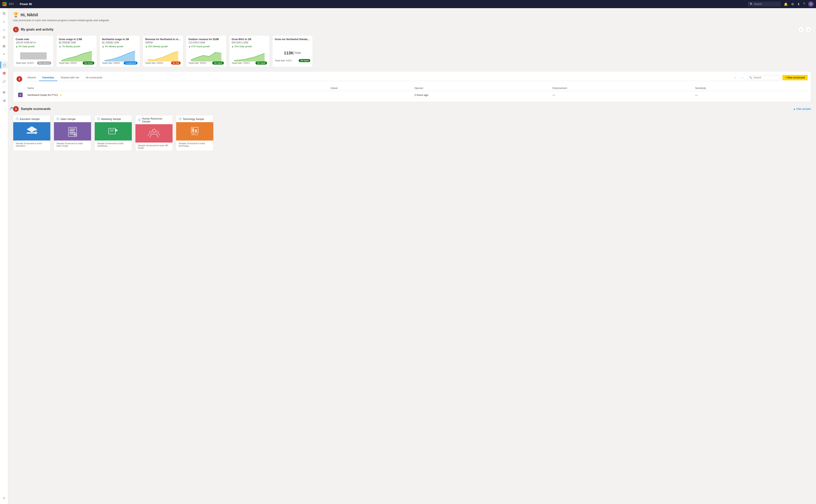  Describe the element at coordinates (622, 95) in the screenshot. I see `row-endorsement-cell: —` at that location.